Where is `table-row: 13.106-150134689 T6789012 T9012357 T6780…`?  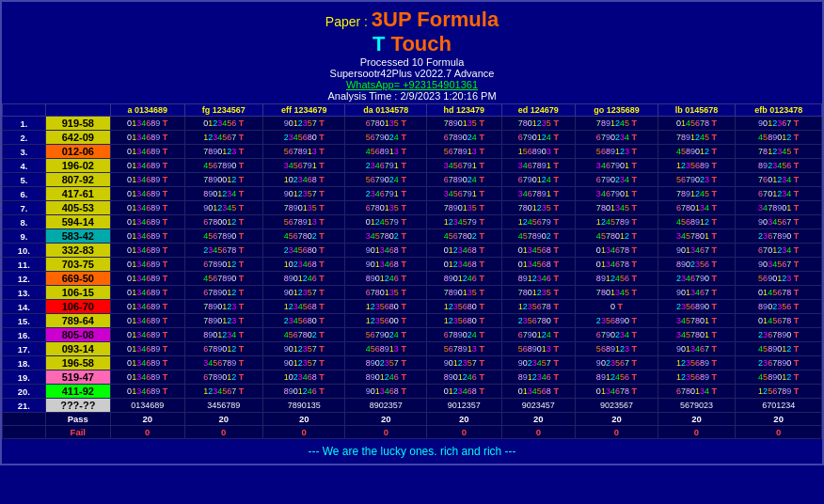 table-row: 13.106-150134689 T6789012 T9012357 T6780… is located at coordinates (412, 293).